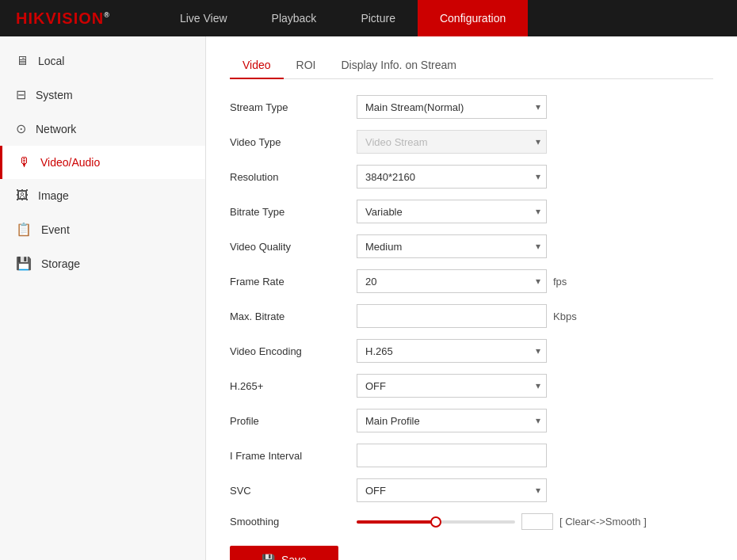 The image size is (737, 560). Describe the element at coordinates (70, 162) in the screenshot. I see `sidebar-label-video-audio: Video/Audio` at that location.